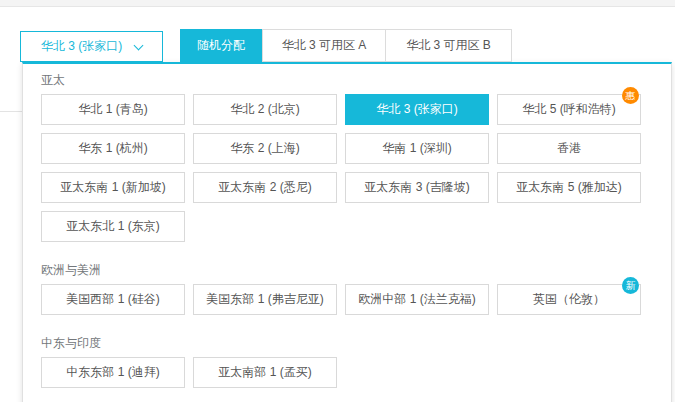 The height and width of the screenshot is (402, 675). What do you see at coordinates (569, 300) in the screenshot?
I see `region-button-label: 英国（伦敦）` at bounding box center [569, 300].